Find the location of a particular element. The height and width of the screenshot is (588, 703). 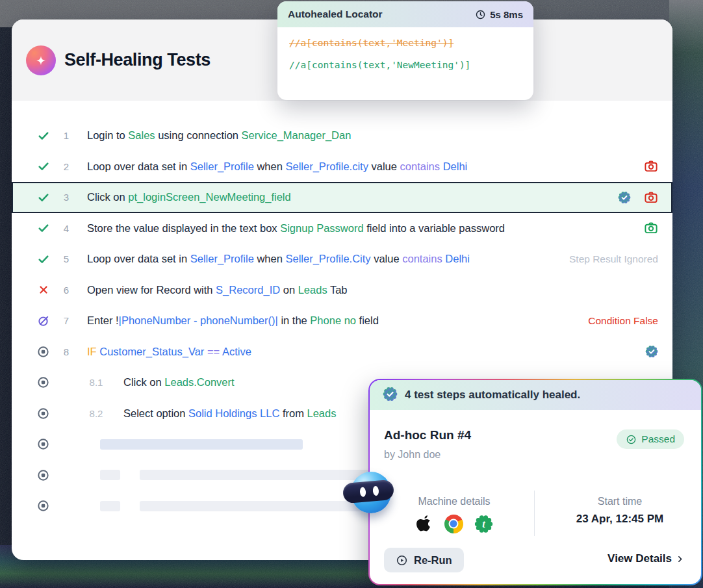

skip-icon is located at coordinates (44, 321).